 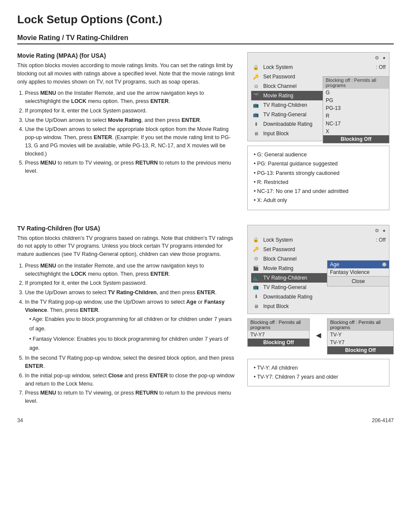 I want to click on movie-rating-popup: Blocking off : Permits all programs G PG…, so click(x=356, y=110).